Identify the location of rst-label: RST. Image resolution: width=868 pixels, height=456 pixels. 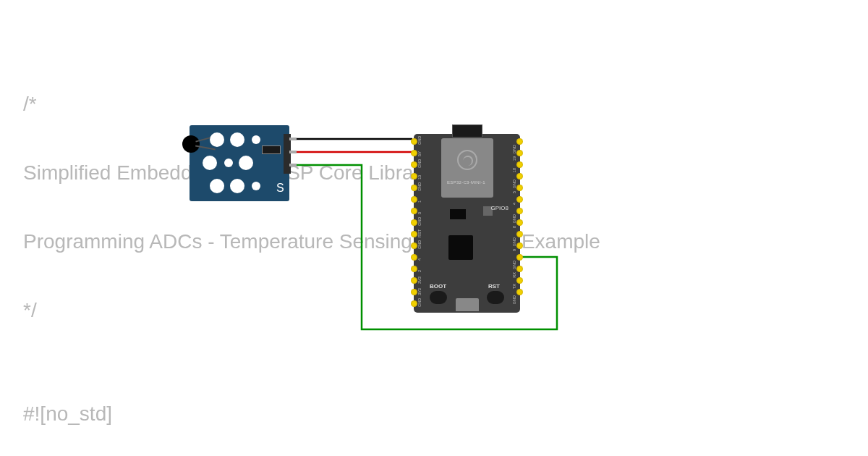
(494, 287).